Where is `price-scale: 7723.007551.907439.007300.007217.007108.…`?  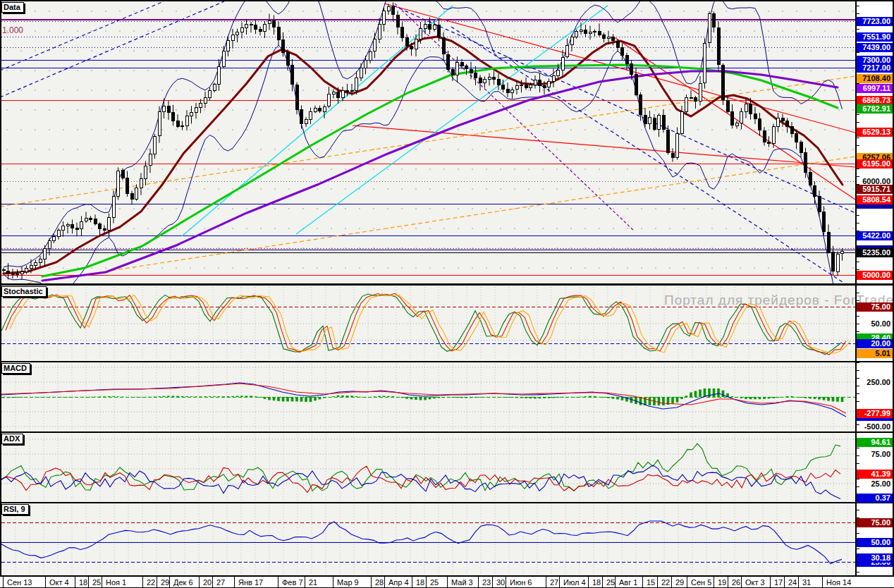
price-scale: 7723.007551.907439.007300.007217.007108.… is located at coordinates (876, 288).